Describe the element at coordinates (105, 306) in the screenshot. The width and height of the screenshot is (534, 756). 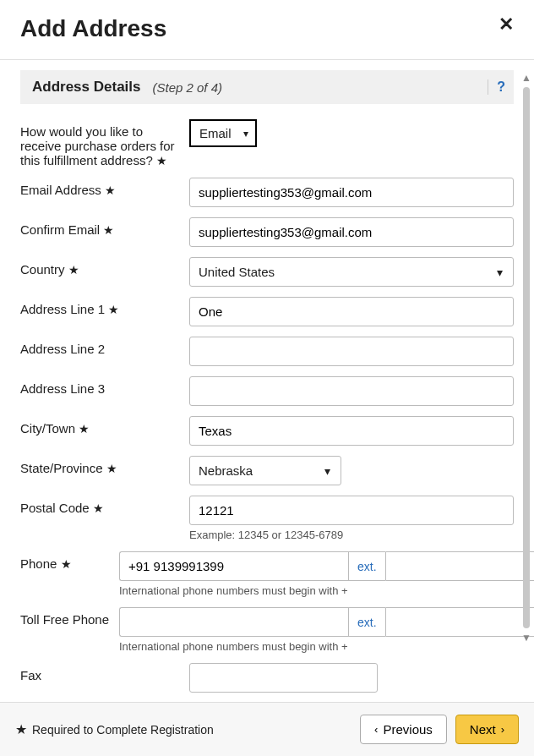
I see `addr1-label: Address Line 1 ★` at that location.